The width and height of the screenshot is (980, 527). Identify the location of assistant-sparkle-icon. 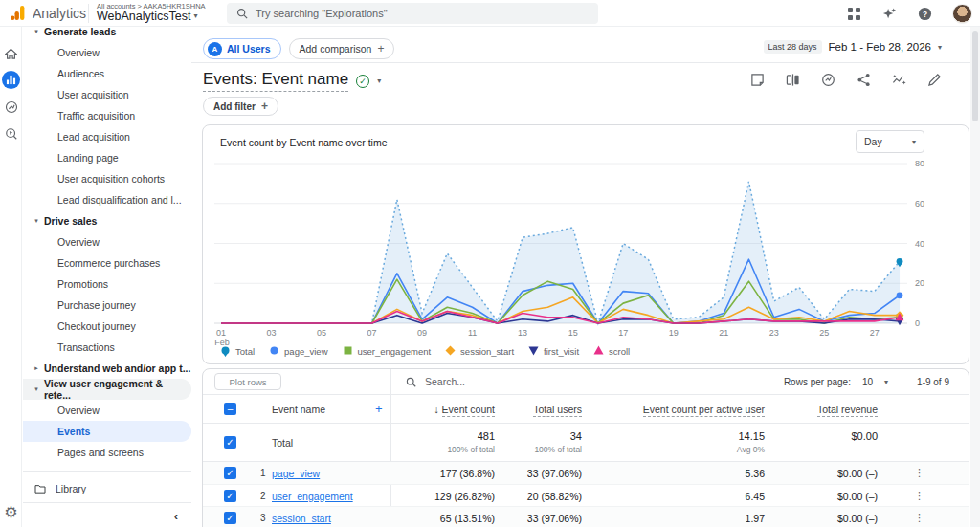
(889, 13).